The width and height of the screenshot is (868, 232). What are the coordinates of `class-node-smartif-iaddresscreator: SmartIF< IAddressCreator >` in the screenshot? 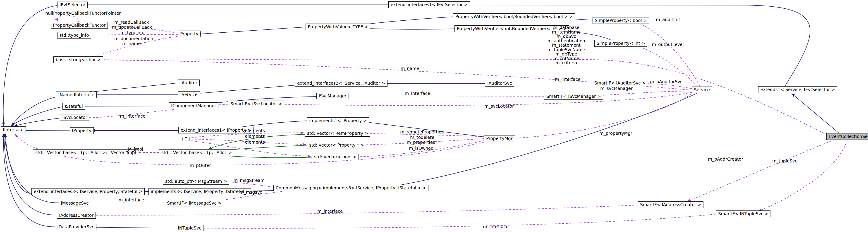 It's located at (671, 205).